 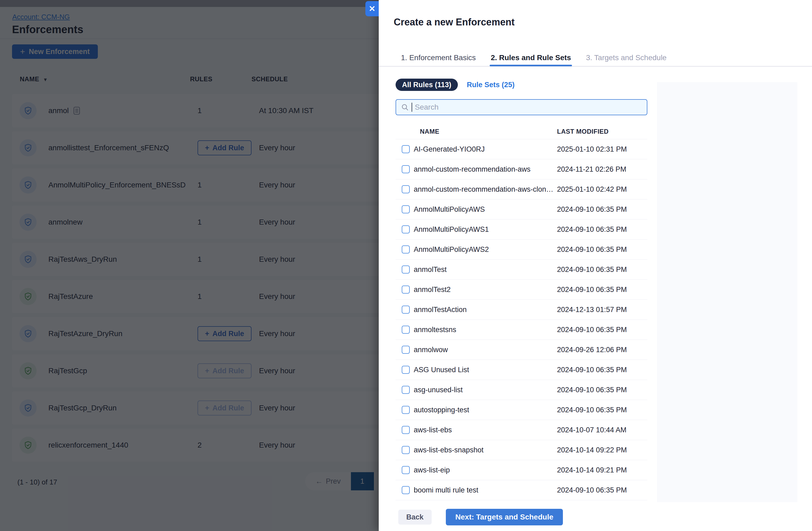 What do you see at coordinates (602, 149) in the screenshot?
I see `rule-last-modified: 2025-01-10 02:31 PM` at bounding box center [602, 149].